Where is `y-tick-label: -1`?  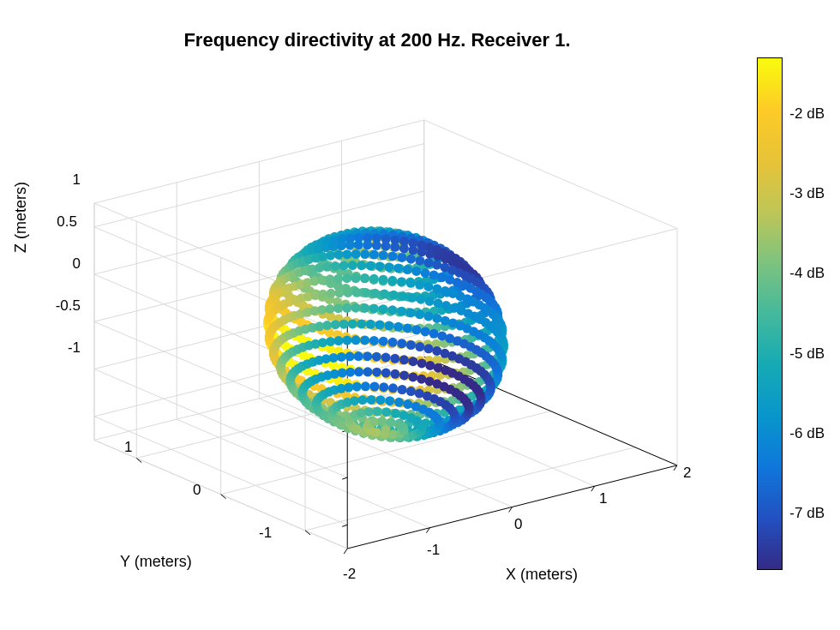
y-tick-label: -1 is located at coordinates (266, 533).